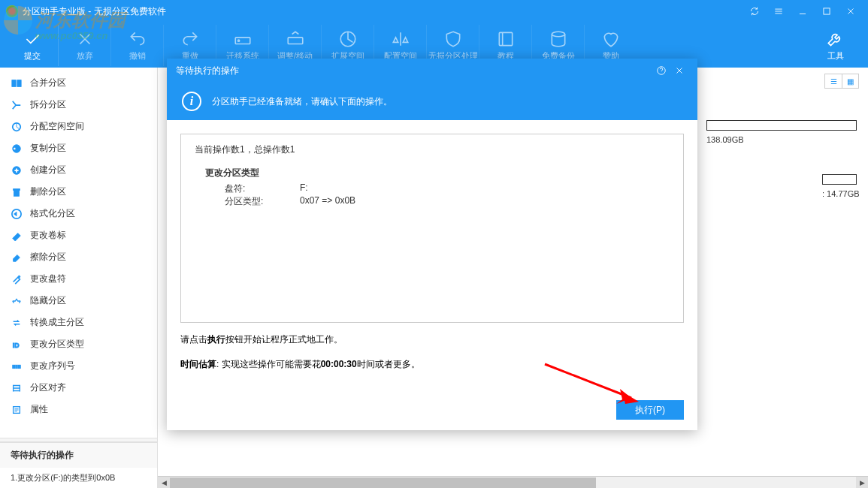  I want to click on toolbar-discard: 放弃, so click(85, 45).